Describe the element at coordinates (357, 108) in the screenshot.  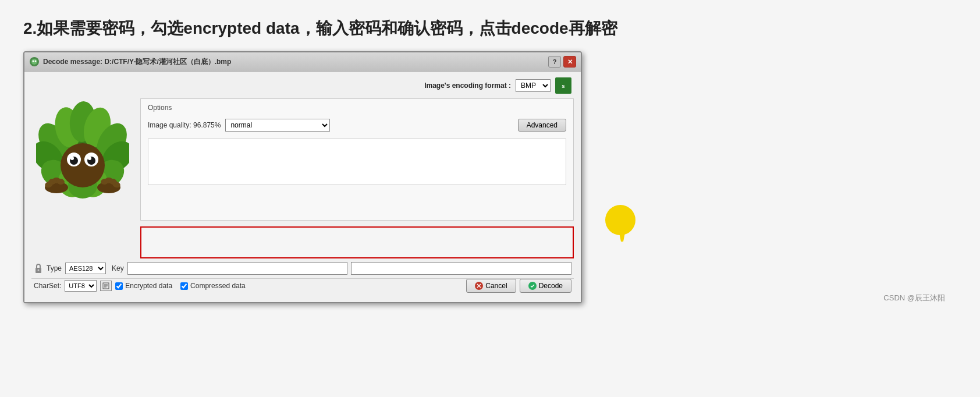
I see `options-title: Options` at that location.